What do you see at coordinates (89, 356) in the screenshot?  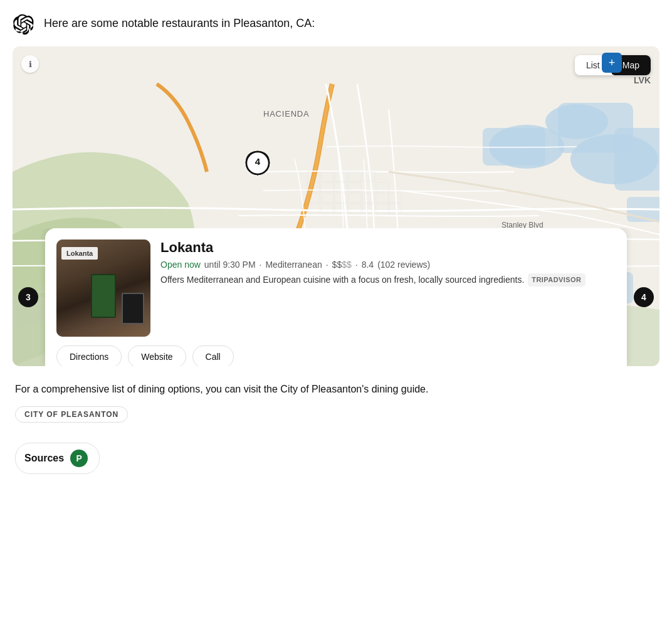 I see `directions-button: Directions` at bounding box center [89, 356].